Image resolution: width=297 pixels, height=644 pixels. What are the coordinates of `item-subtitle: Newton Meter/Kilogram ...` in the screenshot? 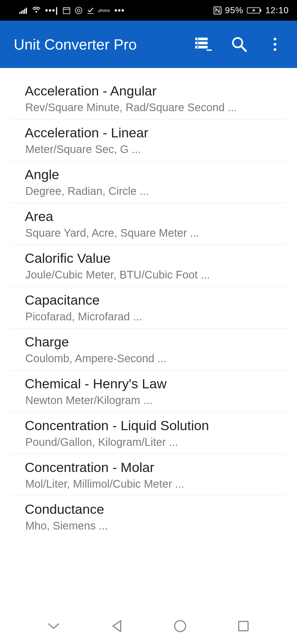 It's located at (149, 400).